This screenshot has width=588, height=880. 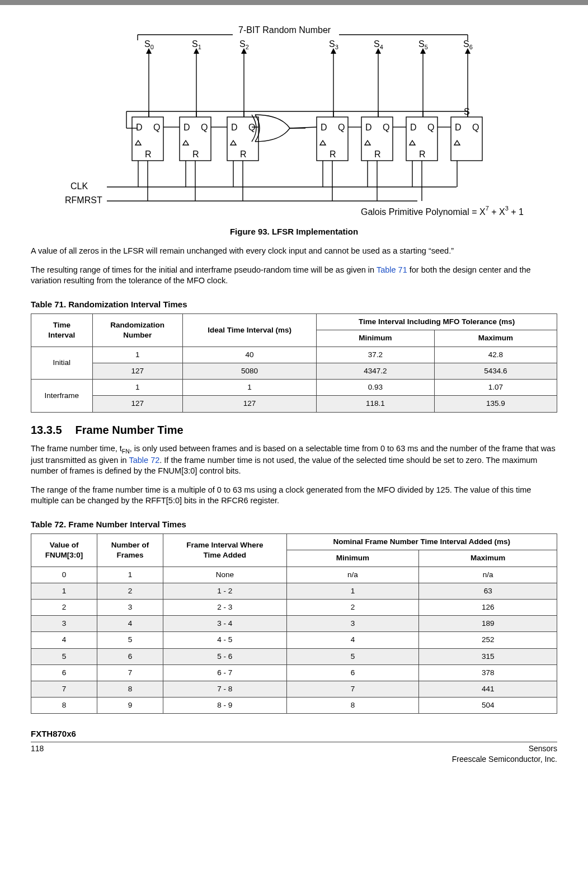 What do you see at coordinates (422, 542) in the screenshot?
I see `t72-h-nominal: Nominal Frame Number Time Interval Added…` at bounding box center [422, 542].